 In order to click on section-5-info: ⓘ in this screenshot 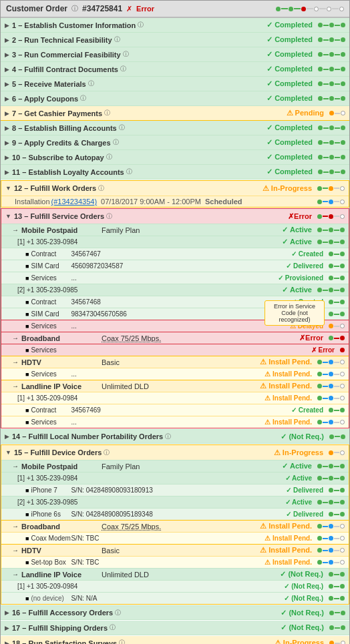, I will do `click(91, 84)`.